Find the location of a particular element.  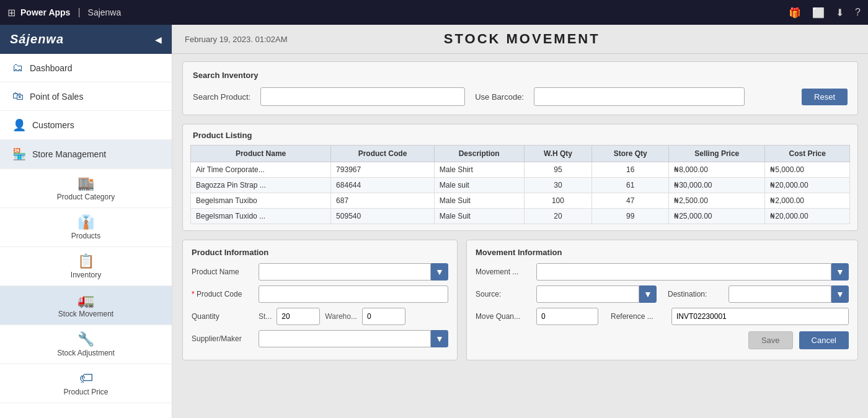

cell-wh-qty: 95 is located at coordinates (558, 170).